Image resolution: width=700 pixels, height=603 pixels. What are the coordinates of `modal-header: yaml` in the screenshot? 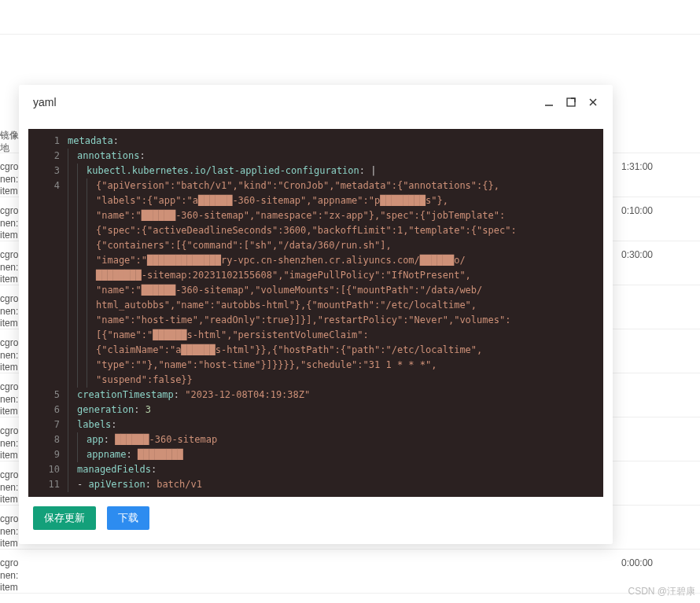 It's located at (316, 102).